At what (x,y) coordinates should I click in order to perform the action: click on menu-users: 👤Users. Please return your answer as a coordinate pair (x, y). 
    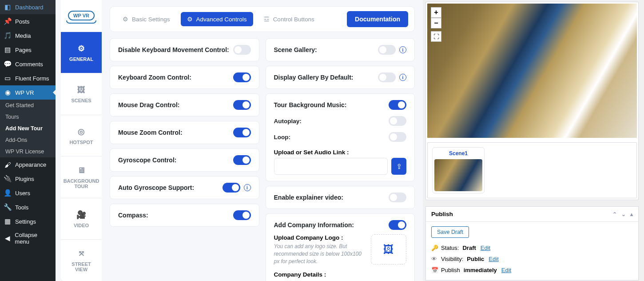
    Looking at the image, I should click on (28, 193).